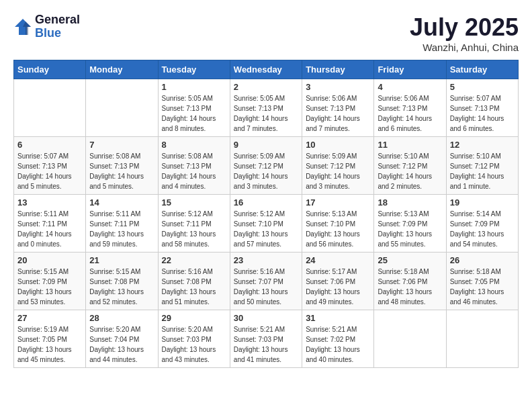 This screenshot has height=411, width=532. Describe the element at coordinates (122, 281) in the screenshot. I see `calendar-cell: 21Sunrise: 5:15 AMSunset: 7:08 PMDayligh…` at that location.